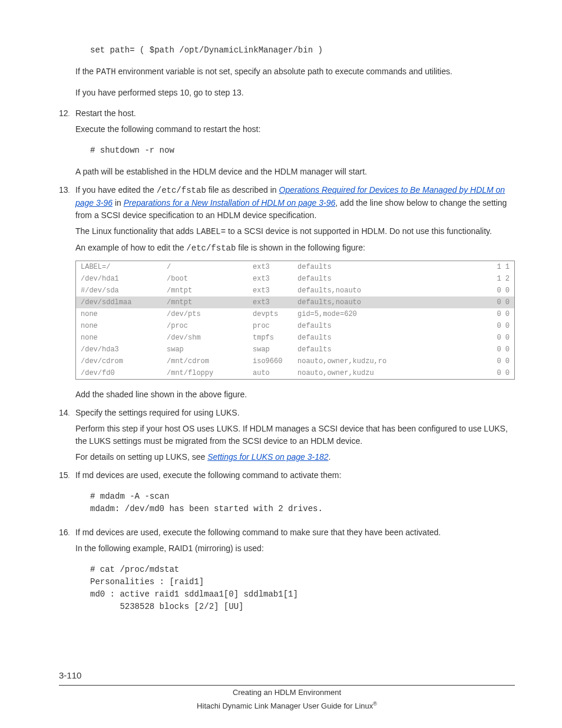  I want to click on table-row: /dev/hda3swapswapdefaults0 0, so click(296, 350).